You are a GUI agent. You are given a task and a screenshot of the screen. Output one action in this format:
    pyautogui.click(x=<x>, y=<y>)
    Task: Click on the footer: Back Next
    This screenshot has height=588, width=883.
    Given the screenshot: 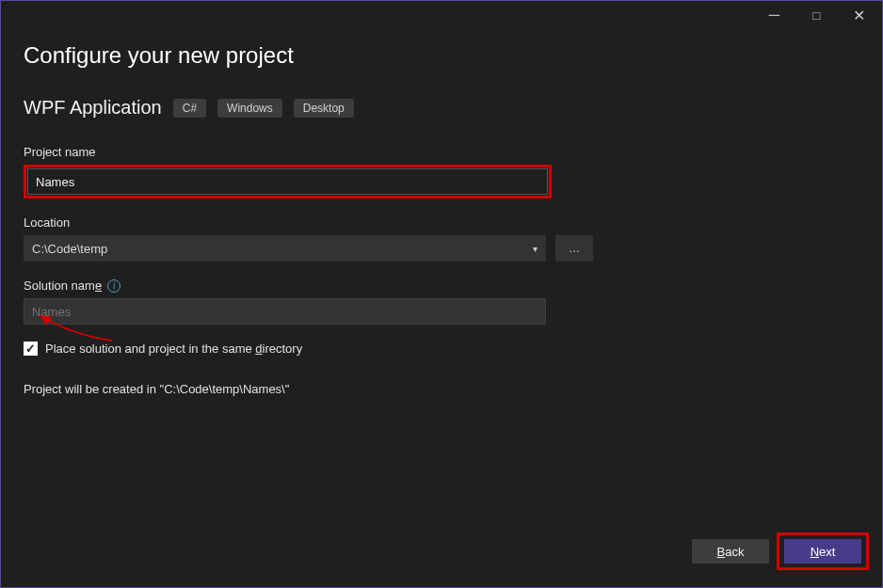 What is the action you would take?
    pyautogui.click(x=780, y=551)
    